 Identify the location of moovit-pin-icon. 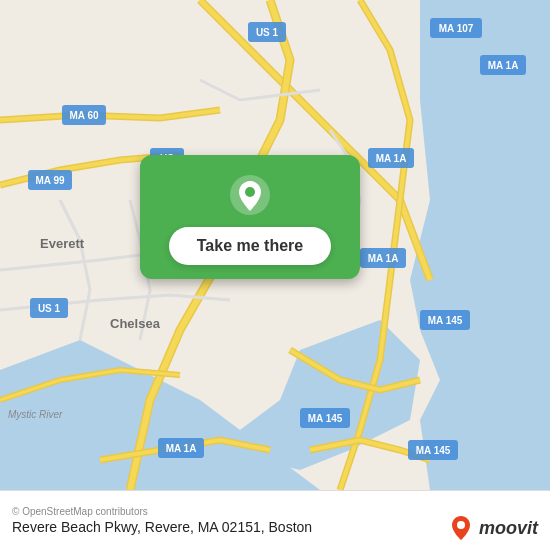
(461, 528).